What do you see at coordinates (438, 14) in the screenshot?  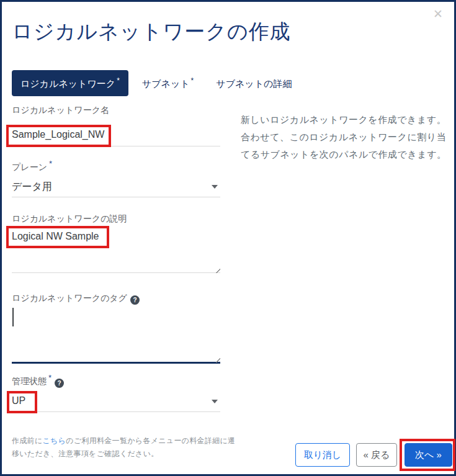 I see `close-icon: ✕` at bounding box center [438, 14].